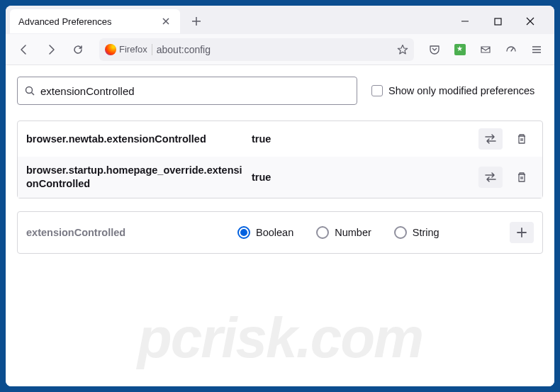 The image size is (560, 392). Describe the element at coordinates (95, 21) in the screenshot. I see `browser-tab: Advanced Preferences` at that location.